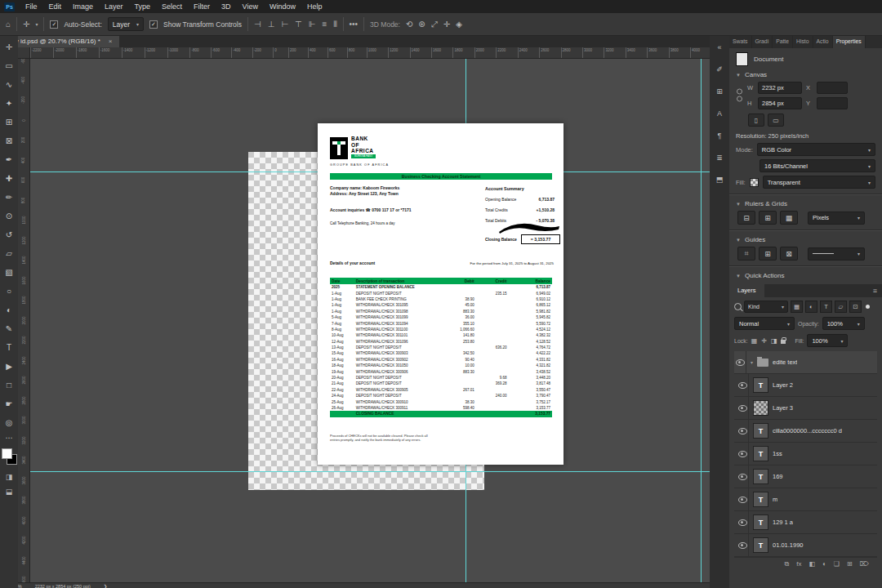 This screenshot has width=882, height=588. What do you see at coordinates (856, 307) in the screenshot?
I see `filter-smart-objects-icon: ⊡` at bounding box center [856, 307].